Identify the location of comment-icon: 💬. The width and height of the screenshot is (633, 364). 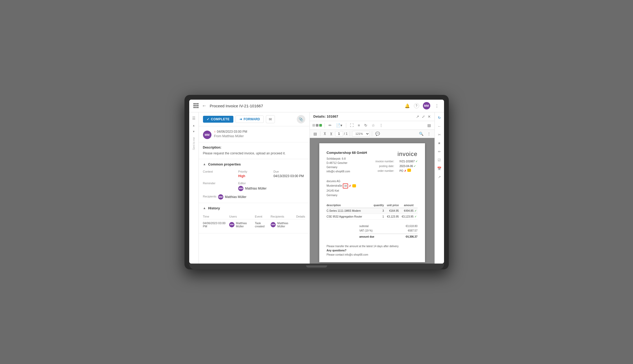
(377, 134).